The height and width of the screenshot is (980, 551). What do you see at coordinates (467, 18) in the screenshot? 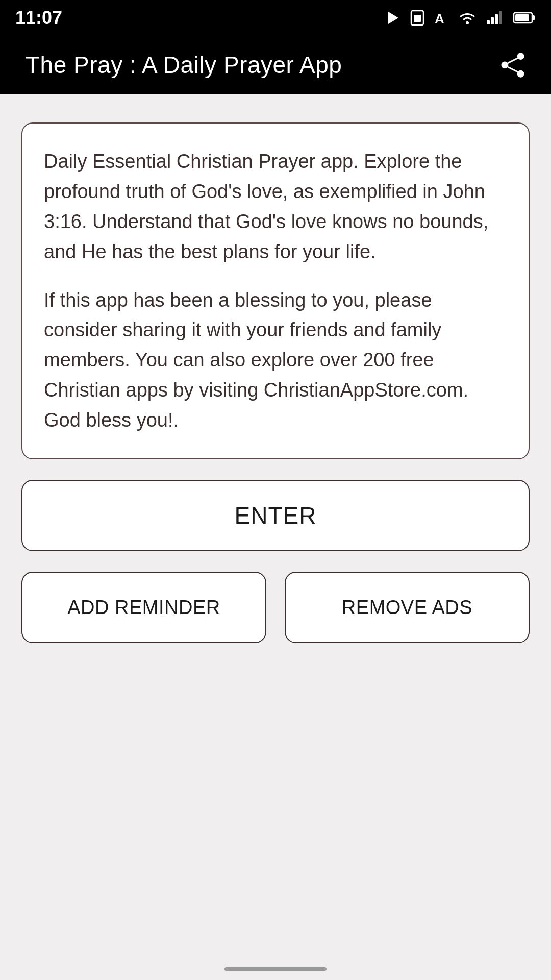
I see `wifi-icon` at bounding box center [467, 18].